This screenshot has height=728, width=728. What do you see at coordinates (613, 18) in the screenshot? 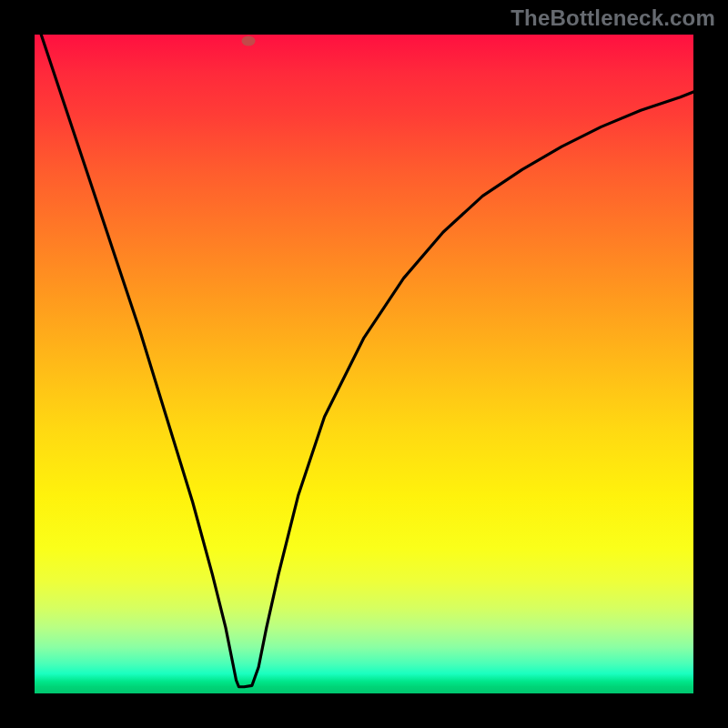
I see `watermark-link: TheBottleneck.com` at bounding box center [613, 18].